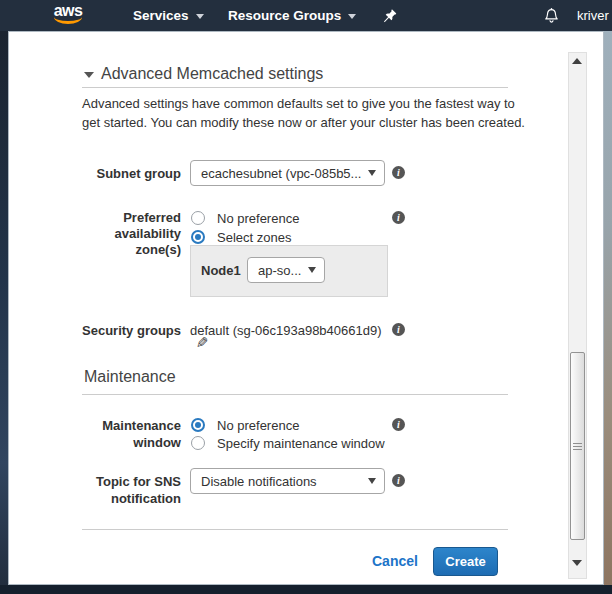 This screenshot has height=594, width=612. I want to click on node1-az-value: ap-so..., so click(280, 270).